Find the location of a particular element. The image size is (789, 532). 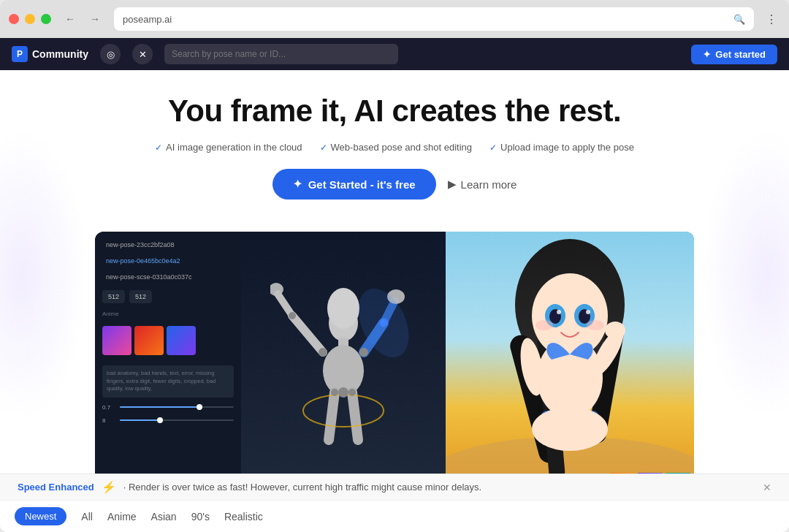

tab-realistic: Realistic is located at coordinates (244, 517).